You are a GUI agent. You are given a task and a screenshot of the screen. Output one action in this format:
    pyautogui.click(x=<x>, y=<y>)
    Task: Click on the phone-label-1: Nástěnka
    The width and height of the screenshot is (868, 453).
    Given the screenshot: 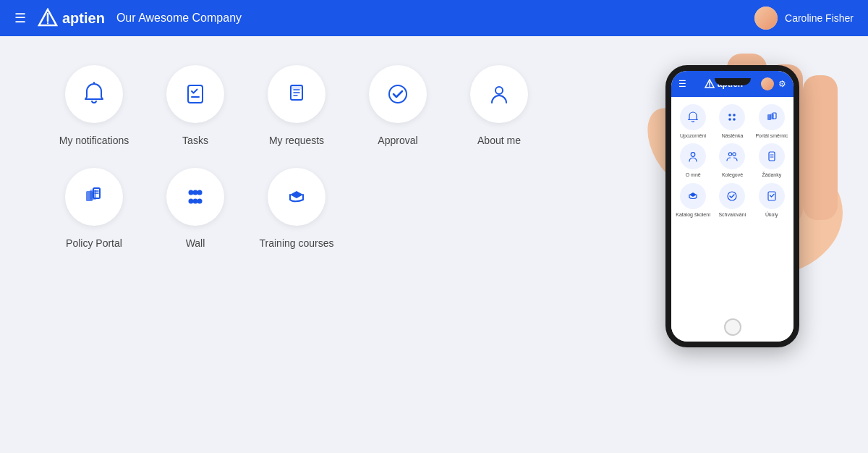 What is the action you would take?
    pyautogui.click(x=733, y=136)
    